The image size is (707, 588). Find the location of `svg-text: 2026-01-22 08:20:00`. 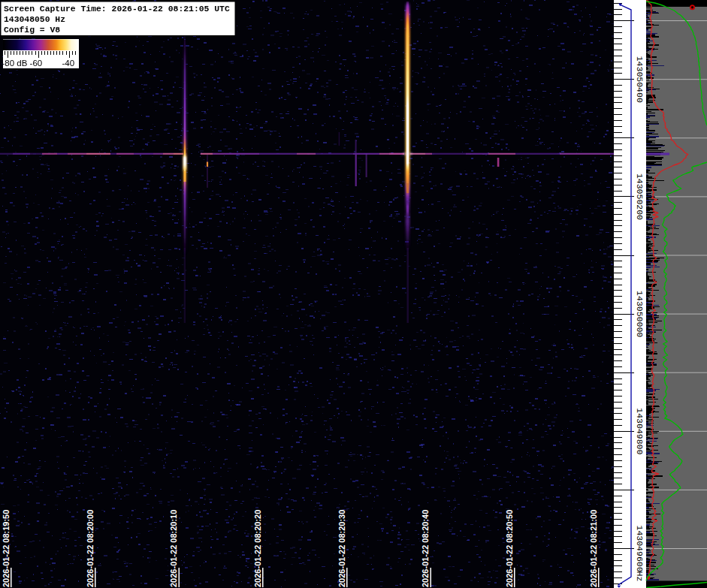

svg-text: 2026-01-22 08:20:00 is located at coordinates (90, 548).